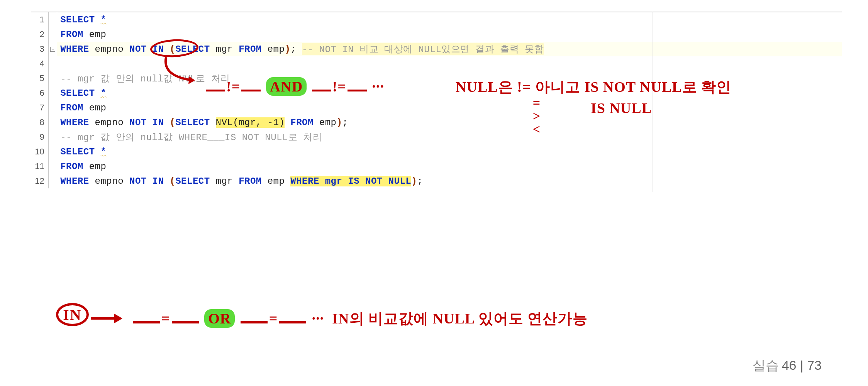  Describe the element at coordinates (436, 64) in the screenshot. I see `code-line: 4` at that location.